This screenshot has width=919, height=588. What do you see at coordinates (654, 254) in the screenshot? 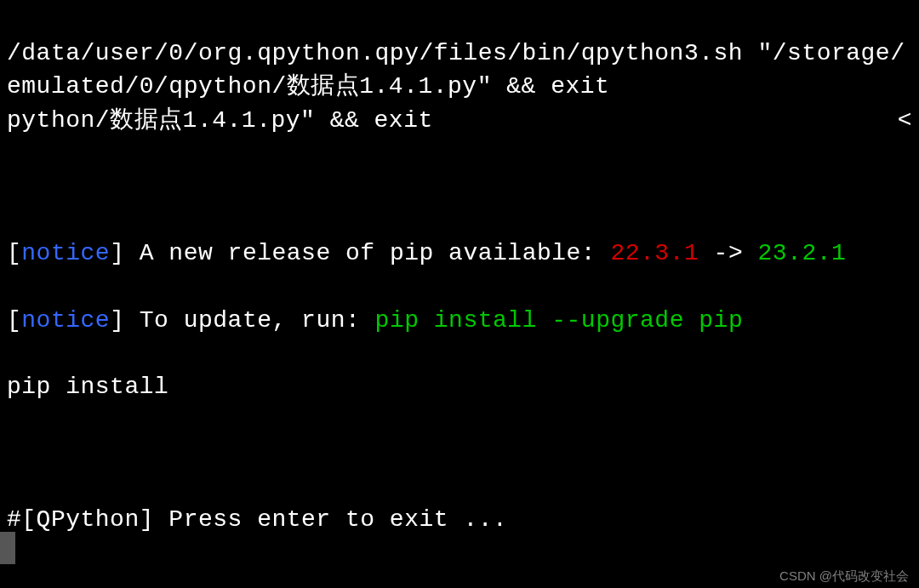
I see `old-version: 22.3.1` at bounding box center [654, 254].